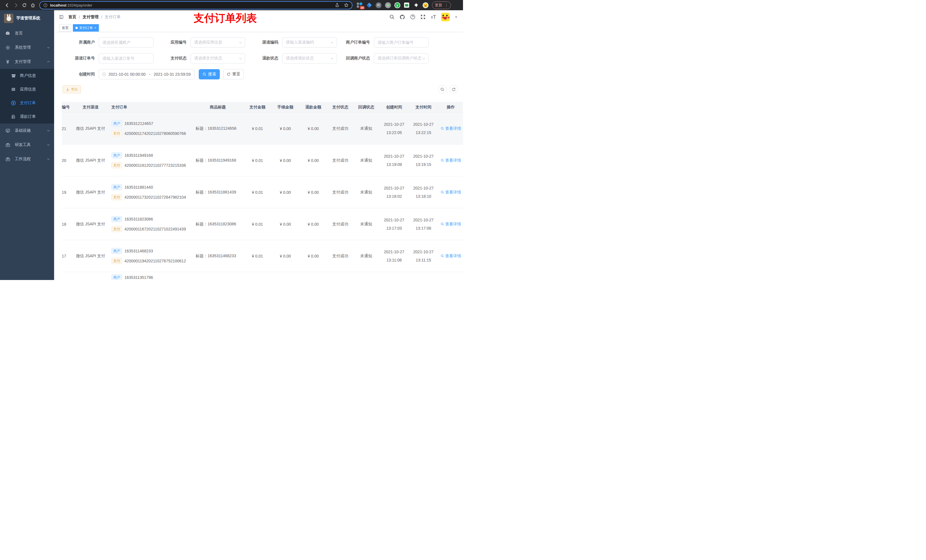 Image resolution: width=926 pixels, height=560 pixels. Describe the element at coordinates (23, 131) in the screenshot. I see `sidebar-item-label: 基础设施` at that location.